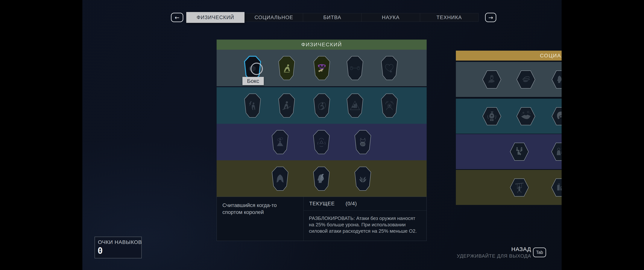 The width and height of the screenshot is (644, 270). I want to click on tab-key-label: Tab, so click(540, 252).